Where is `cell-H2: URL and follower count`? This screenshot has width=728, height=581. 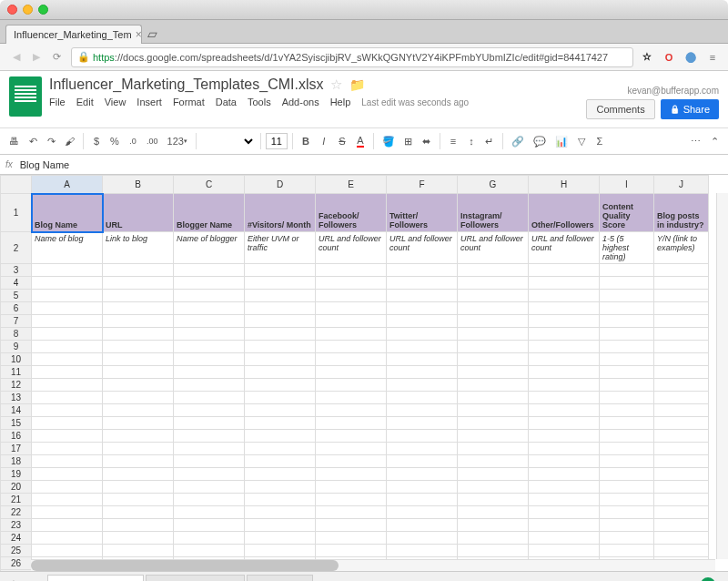 cell-H2: URL and follower count is located at coordinates (564, 248).